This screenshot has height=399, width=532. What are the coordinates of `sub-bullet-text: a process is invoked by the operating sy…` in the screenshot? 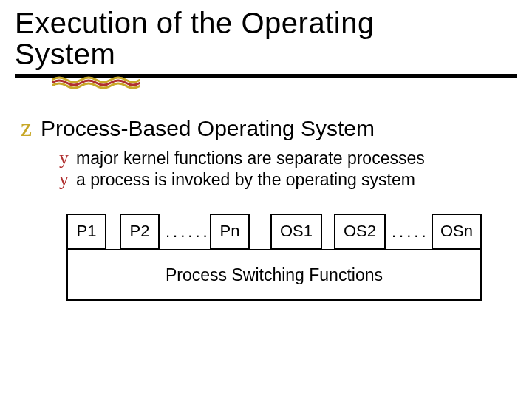 It's located at (245, 180).